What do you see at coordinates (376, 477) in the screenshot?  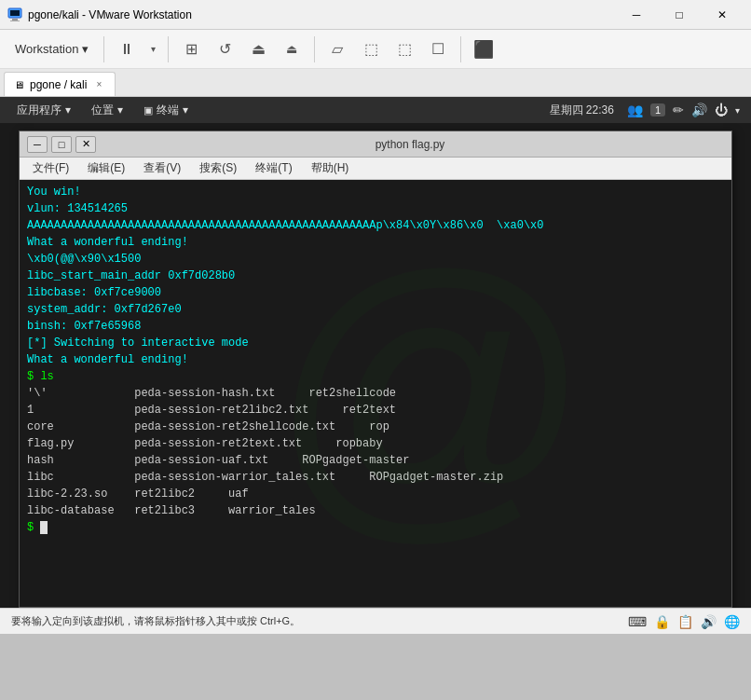 I see `terminal-line: libc peda-session-warrior_tales.txt ROPg…` at bounding box center [376, 477].